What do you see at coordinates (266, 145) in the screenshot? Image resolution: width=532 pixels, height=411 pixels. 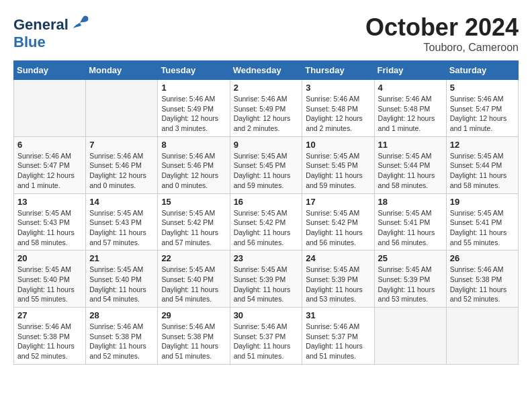 I see `day-number: 9` at bounding box center [266, 145].